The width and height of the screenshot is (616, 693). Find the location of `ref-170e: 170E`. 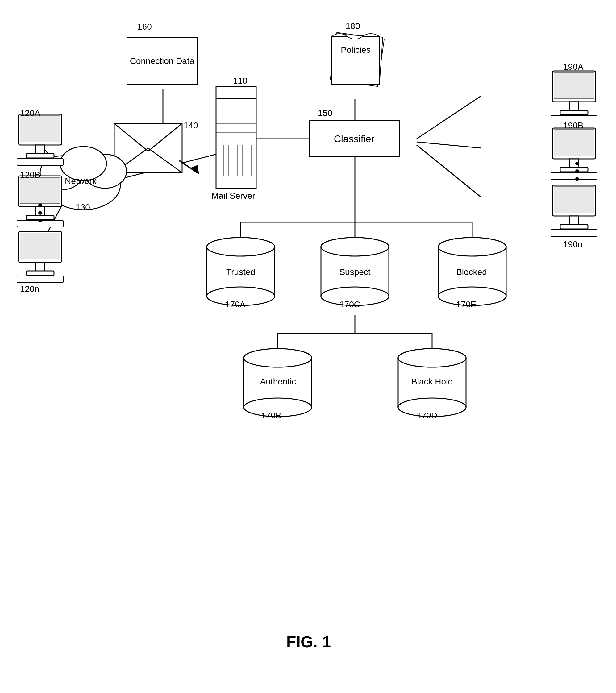

ref-170e: 170E is located at coordinates (466, 304).